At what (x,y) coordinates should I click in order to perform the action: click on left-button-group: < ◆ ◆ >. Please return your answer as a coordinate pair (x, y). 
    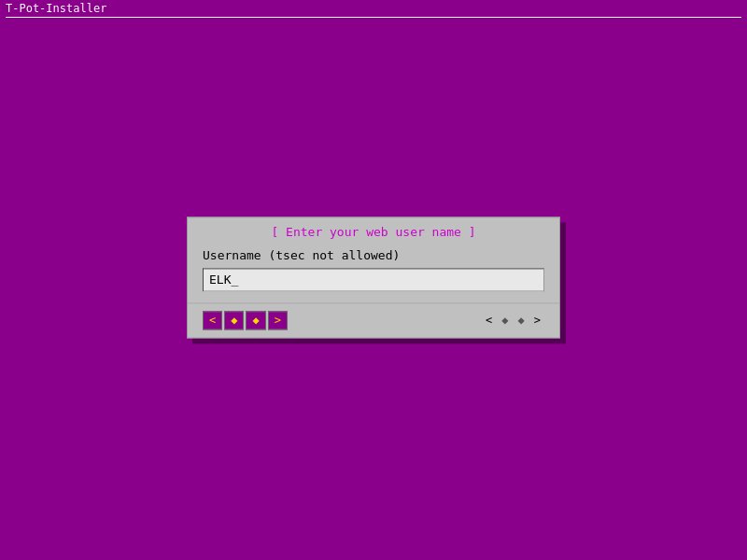
    Looking at the image, I should click on (245, 320).